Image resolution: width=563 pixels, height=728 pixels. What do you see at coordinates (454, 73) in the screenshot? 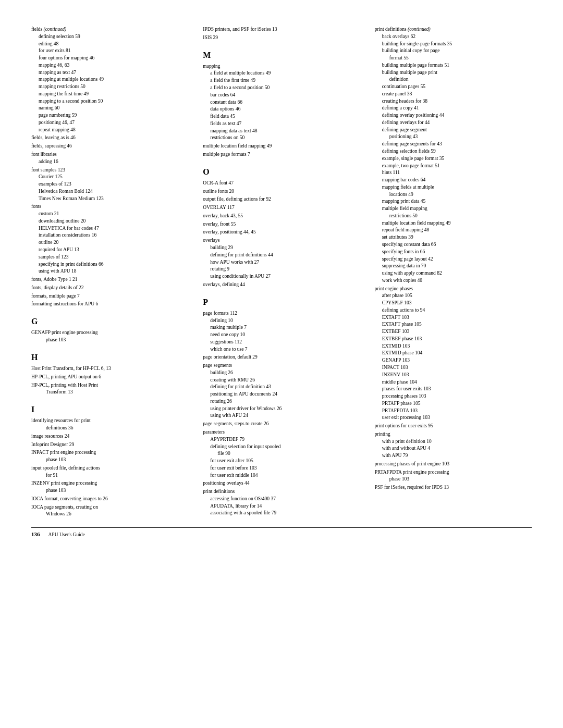
I see `index-sub-entry: building multiple page print` at bounding box center [454, 73].